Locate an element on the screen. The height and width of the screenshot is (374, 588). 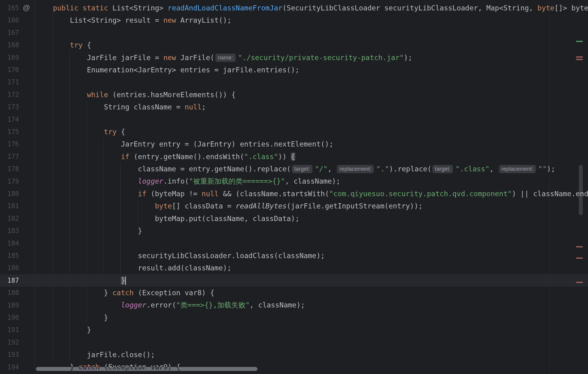
code-line-189: logger.error("类===>{},加载失败", className); is located at coordinates (294, 305).